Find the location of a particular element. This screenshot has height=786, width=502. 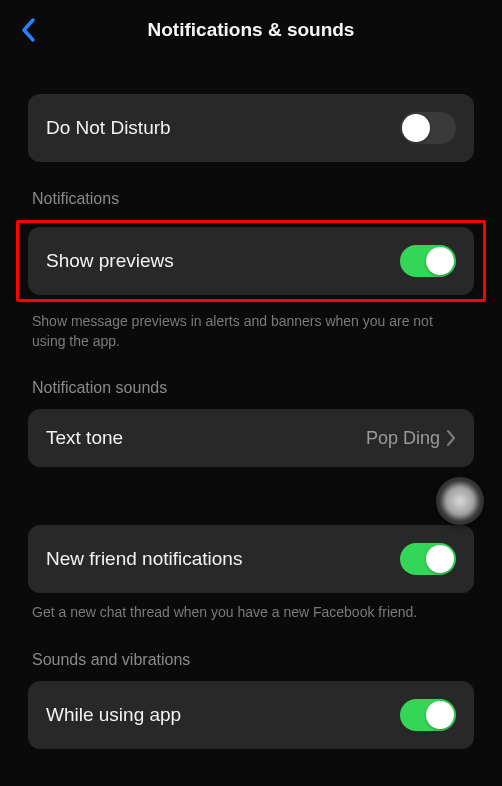

while-using-app-label: While using app is located at coordinates (114, 715).